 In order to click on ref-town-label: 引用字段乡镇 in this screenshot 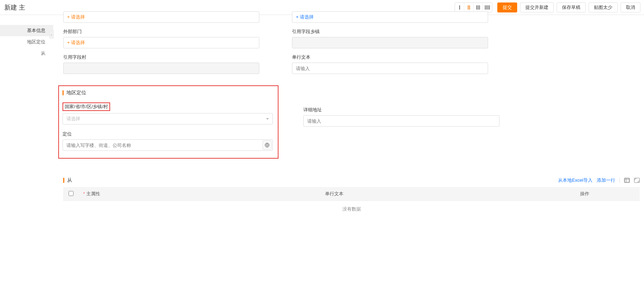, I will do `click(390, 32)`.